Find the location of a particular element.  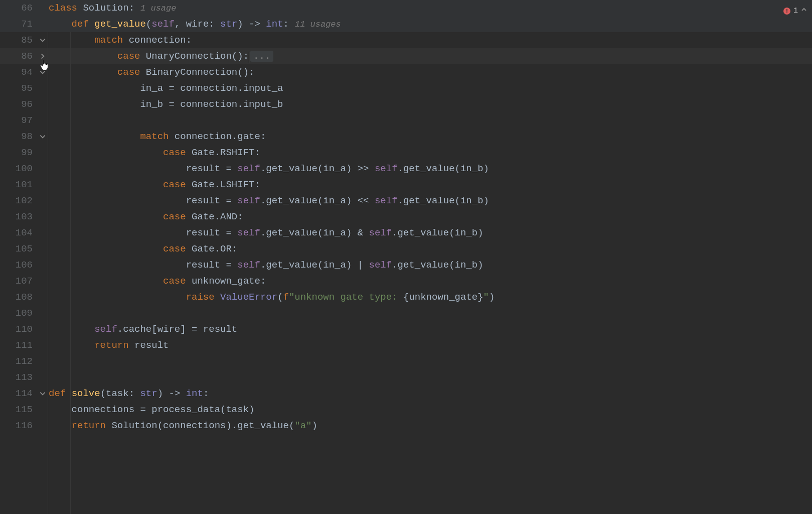

gutter: 103 is located at coordinates (24, 217).